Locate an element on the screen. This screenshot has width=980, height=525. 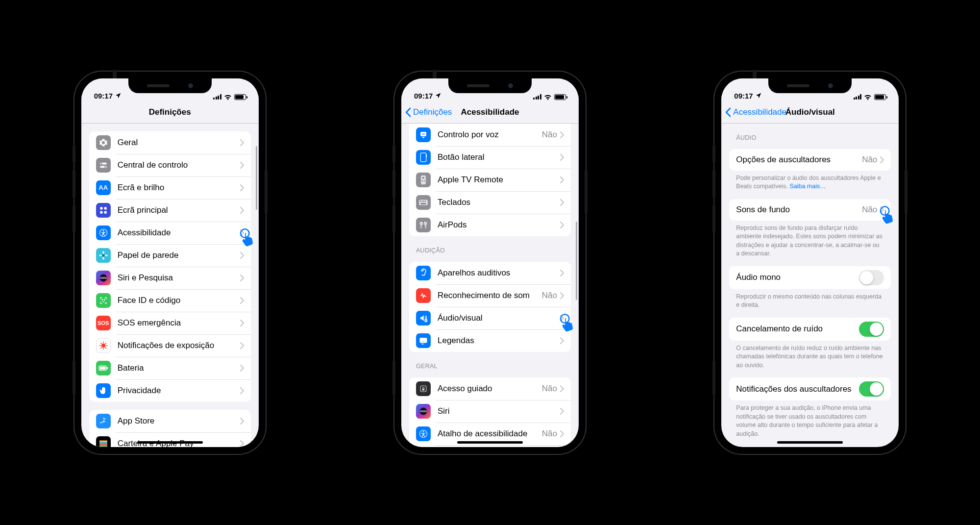
settings-row: Privacidade is located at coordinates (170, 391).